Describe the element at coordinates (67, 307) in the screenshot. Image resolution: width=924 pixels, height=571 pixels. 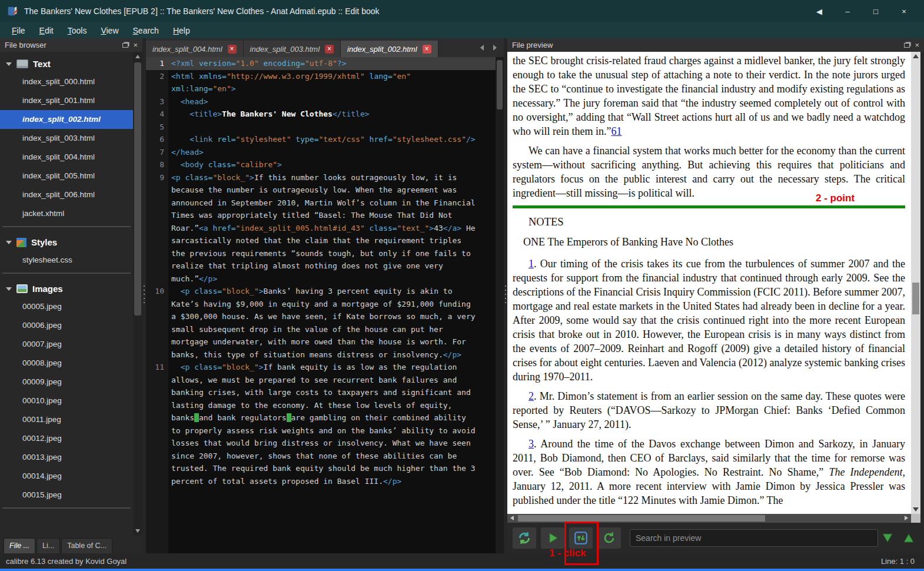
I see `file-item: 00005.jpeg` at that location.